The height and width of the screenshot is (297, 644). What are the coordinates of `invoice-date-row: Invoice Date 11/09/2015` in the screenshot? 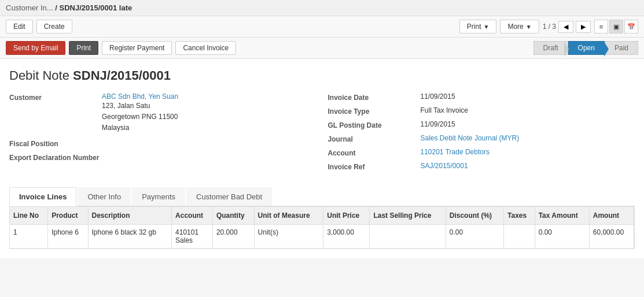 It's located at (481, 97).